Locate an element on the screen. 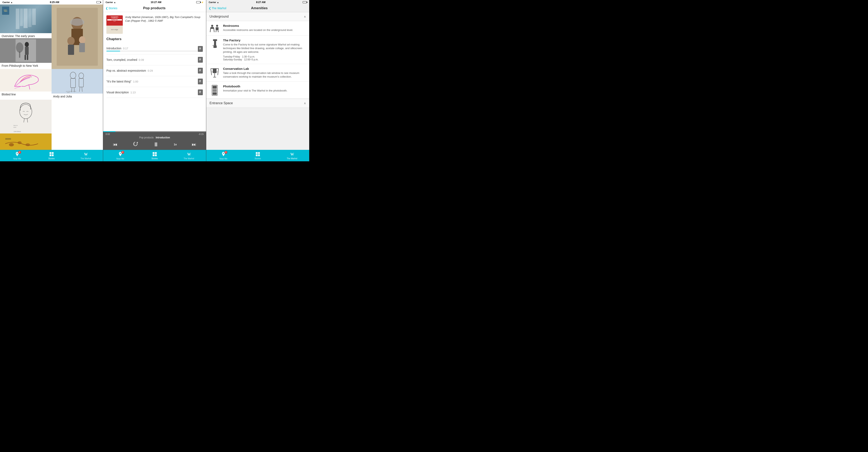  tab-near-me-3: 0 Near Me is located at coordinates (223, 156).